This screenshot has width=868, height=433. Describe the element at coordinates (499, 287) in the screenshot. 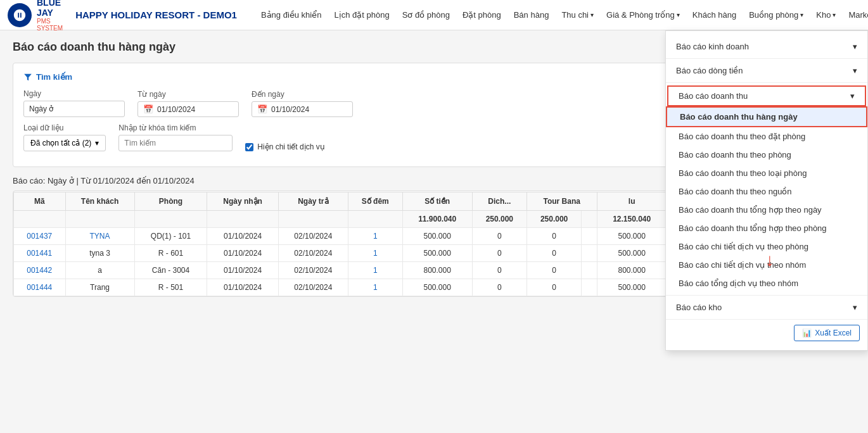

I see `cell-dich-4: 0` at that location.